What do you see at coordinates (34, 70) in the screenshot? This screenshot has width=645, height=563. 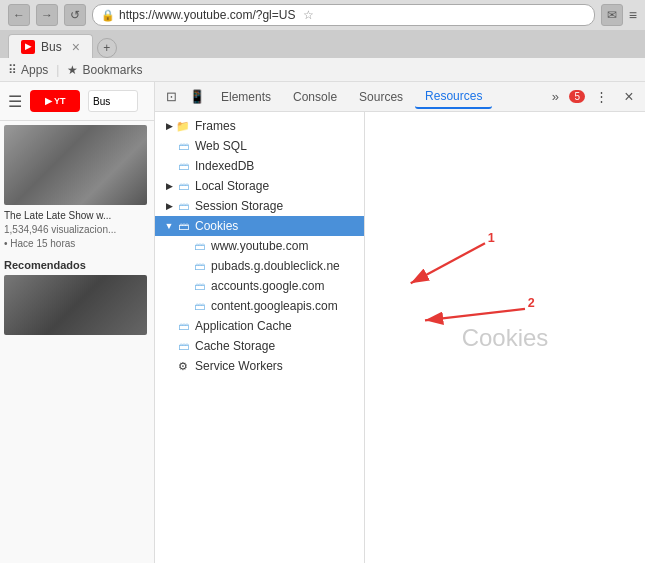 I see `apps-label: Apps` at bounding box center [34, 70].